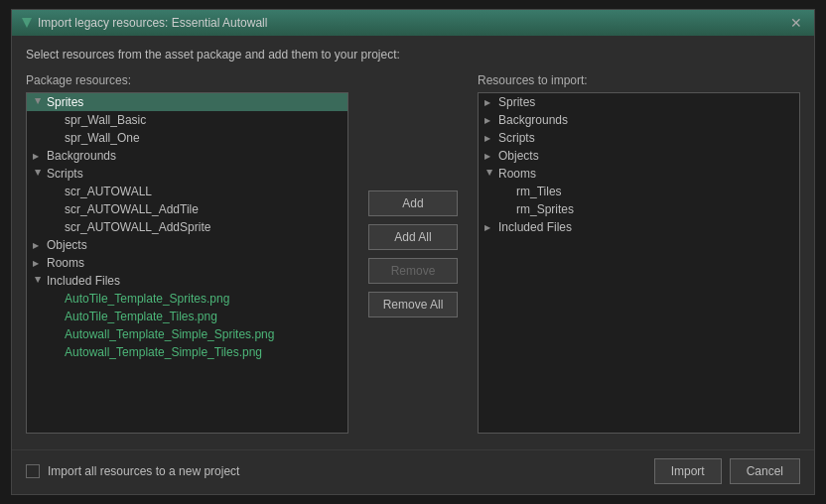  What do you see at coordinates (105, 120) in the screenshot?
I see `spr-wall-basic-label: spr_Wall_Basic` at bounding box center [105, 120].